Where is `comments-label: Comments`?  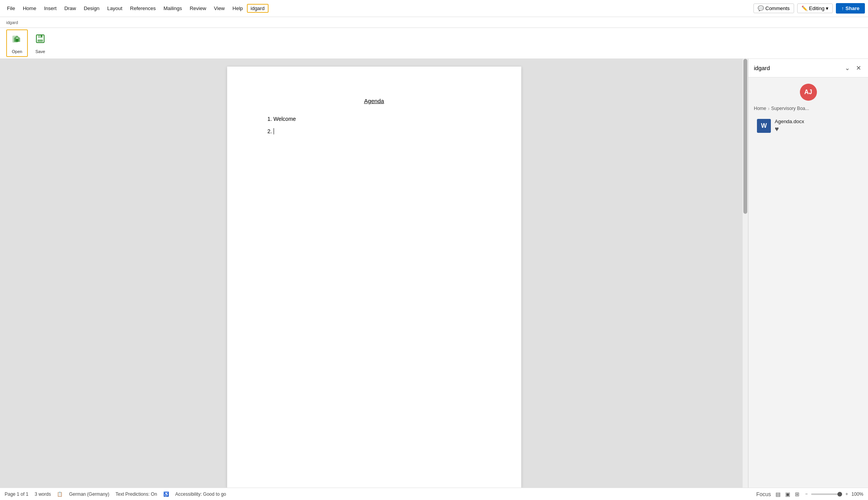
comments-label: Comments is located at coordinates (778, 9).